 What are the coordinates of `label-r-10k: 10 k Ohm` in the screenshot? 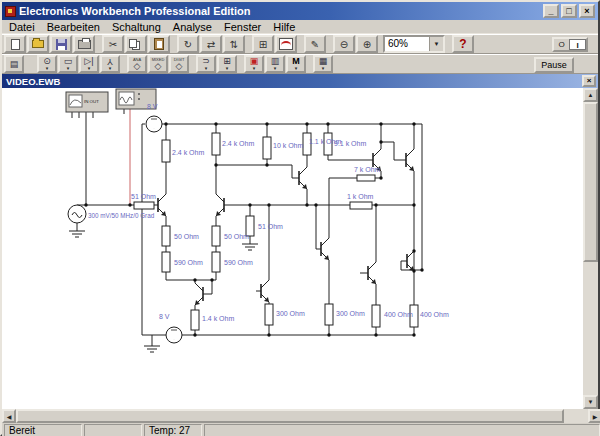 It's located at (288, 146).